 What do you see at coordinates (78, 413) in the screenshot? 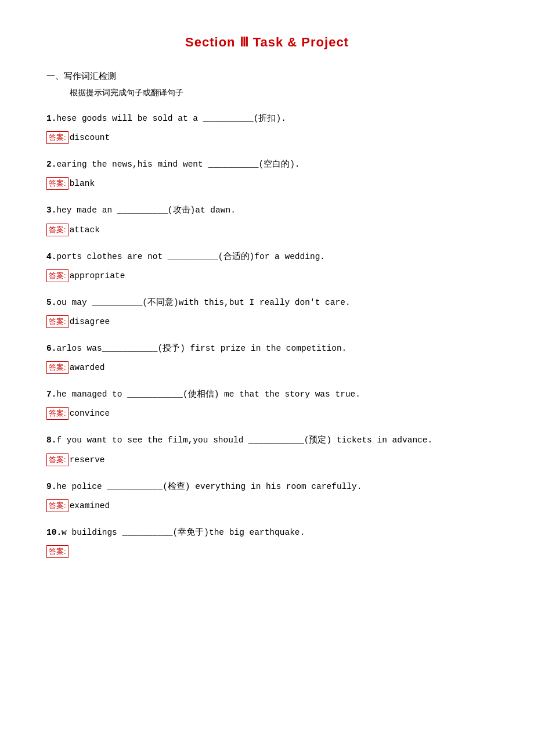
I see `answer-tag: 答案:convince` at bounding box center [78, 413].